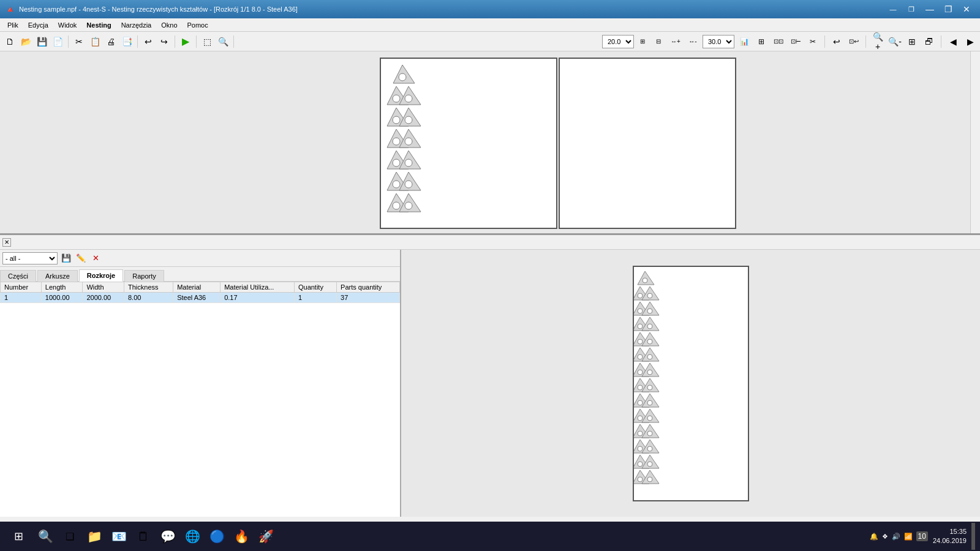 The width and height of the screenshot is (980, 551). I want to click on preview-sheet, so click(691, 383).